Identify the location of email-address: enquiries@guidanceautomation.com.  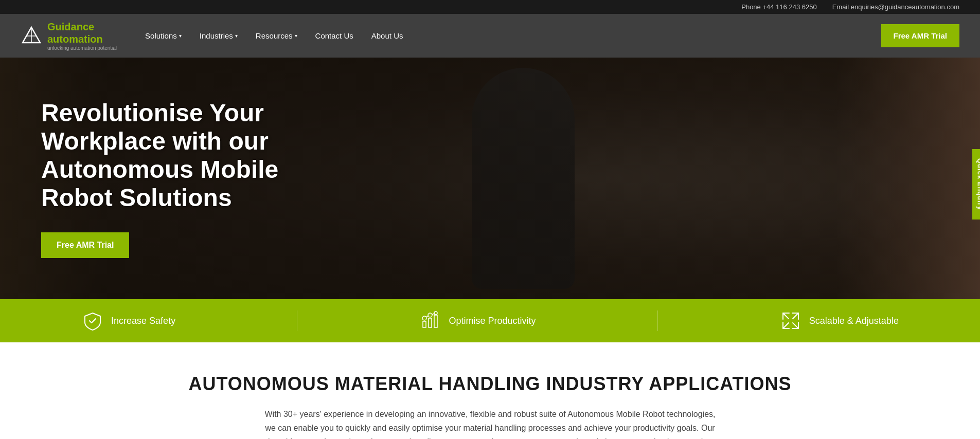
(905, 7).